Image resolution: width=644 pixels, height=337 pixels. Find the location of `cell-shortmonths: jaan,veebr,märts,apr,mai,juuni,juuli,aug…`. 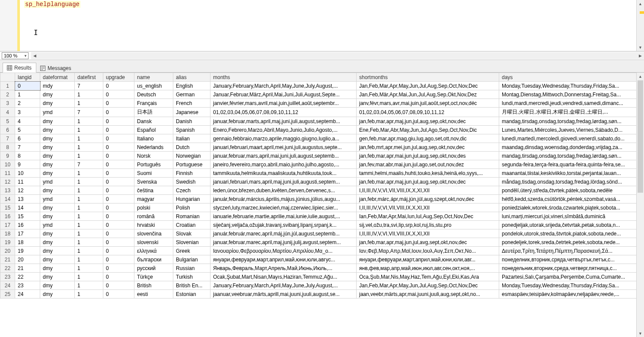

cell-shortmonths: jaan,veebr,märts,apr,mai,juuni,juuli,aug… is located at coordinates (428, 294).